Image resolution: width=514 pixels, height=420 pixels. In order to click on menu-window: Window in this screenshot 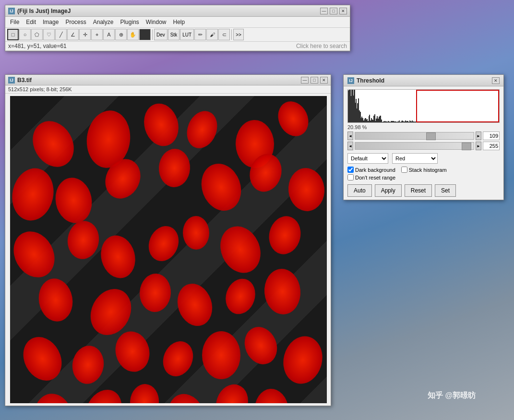, I will do `click(156, 22)`.